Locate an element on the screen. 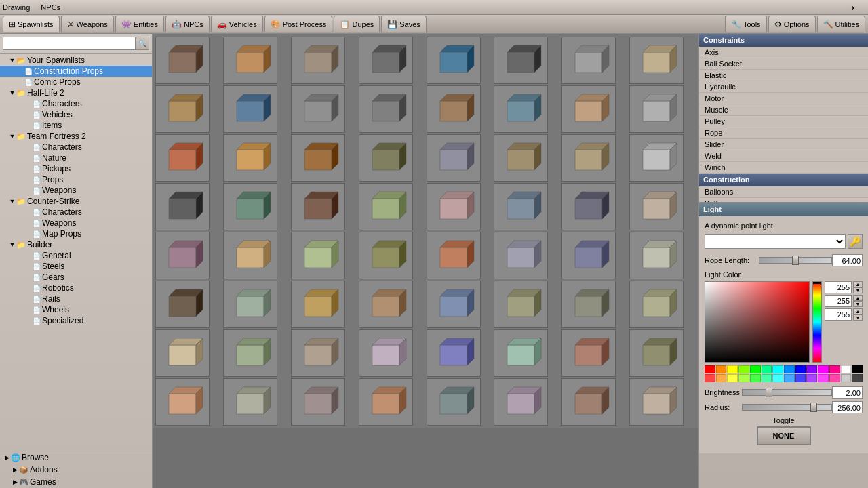 This screenshot has height=488, width=868. tab-utilities: 🔨 Utilities is located at coordinates (841, 24).